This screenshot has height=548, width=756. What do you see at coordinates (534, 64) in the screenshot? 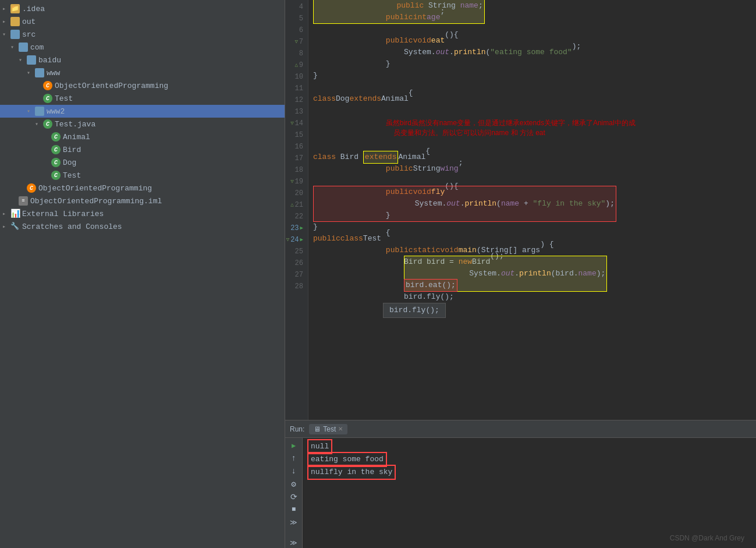
I see `code-line-9: }` at bounding box center [534, 64].